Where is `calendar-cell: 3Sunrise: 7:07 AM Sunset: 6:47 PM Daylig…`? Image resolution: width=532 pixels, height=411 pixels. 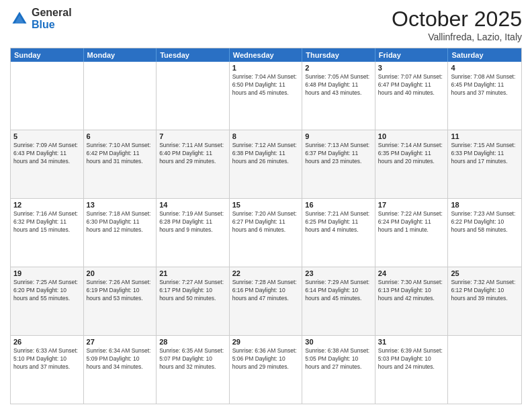 calendar-cell: 3Sunrise: 7:07 AM Sunset: 6:47 PM Daylig… is located at coordinates (412, 95).